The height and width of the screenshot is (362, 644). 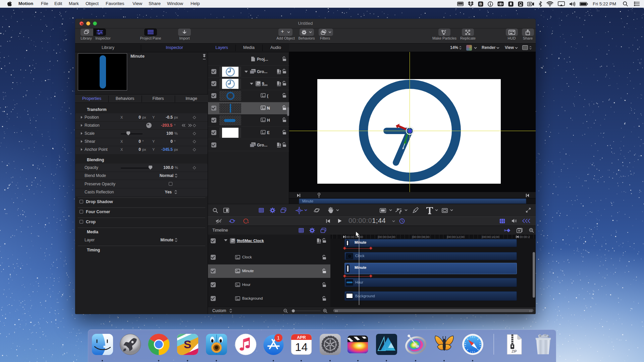 I want to click on svg-text: 14, so click(x=301, y=347).